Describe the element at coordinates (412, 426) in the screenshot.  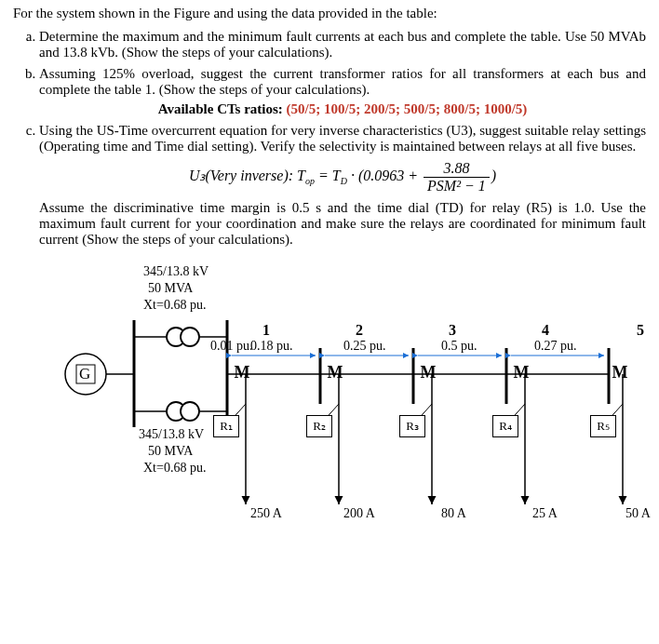
I see `relay-R3: R₃` at that location.